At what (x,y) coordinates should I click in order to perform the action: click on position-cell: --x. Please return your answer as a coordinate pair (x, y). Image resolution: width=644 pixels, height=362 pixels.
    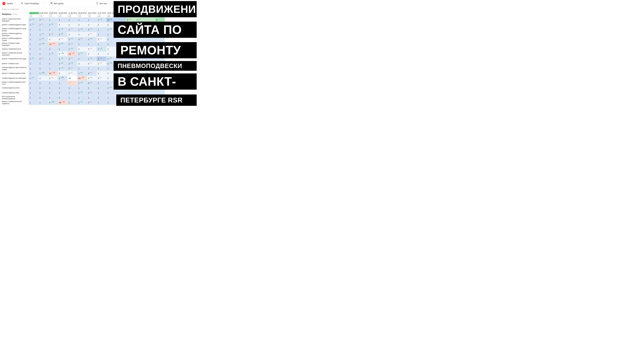
    Looking at the image, I should click on (72, 83).